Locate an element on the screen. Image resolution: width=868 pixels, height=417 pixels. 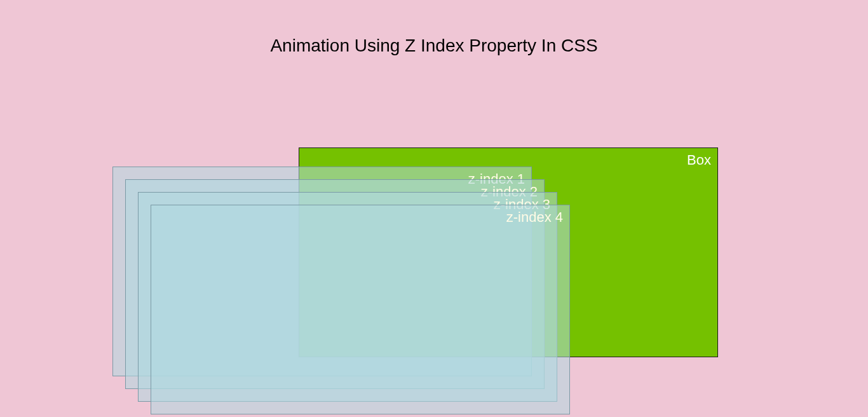
page-title: Animation Using Z Index Property In CSS is located at coordinates (434, 46).